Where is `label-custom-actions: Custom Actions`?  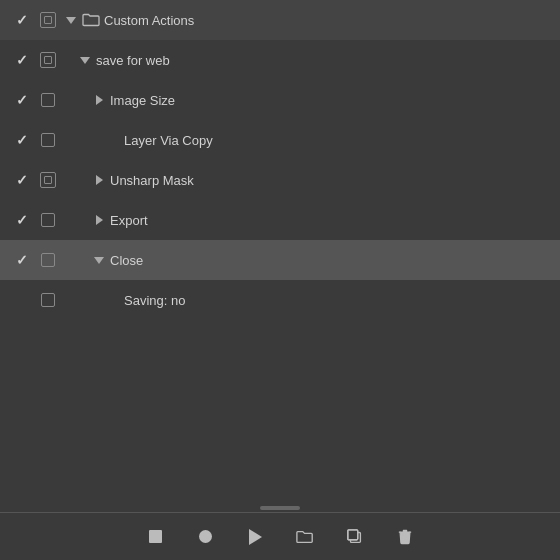 label-custom-actions: Custom Actions is located at coordinates (328, 20).